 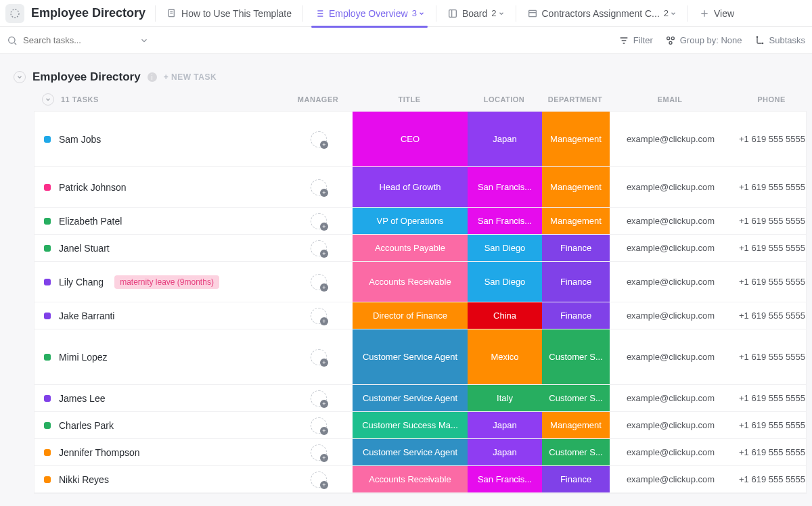 What do you see at coordinates (420, 480) in the screenshot?
I see `table-row: Nikki ReyesAccounts ReceivableSan Franci…` at bounding box center [420, 480].